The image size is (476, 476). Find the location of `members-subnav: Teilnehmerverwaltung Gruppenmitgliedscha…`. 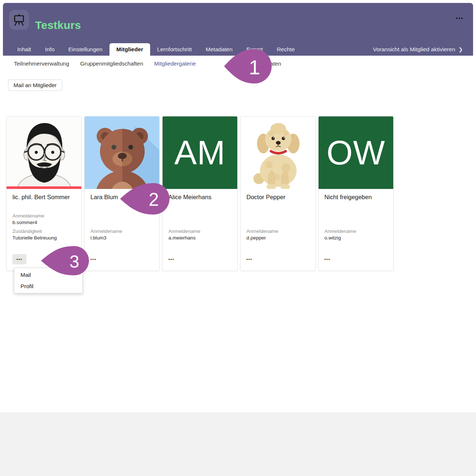

members-subnav: Teilnehmerverwaltung Gruppenmitgliedscha… is located at coordinates (148, 64).